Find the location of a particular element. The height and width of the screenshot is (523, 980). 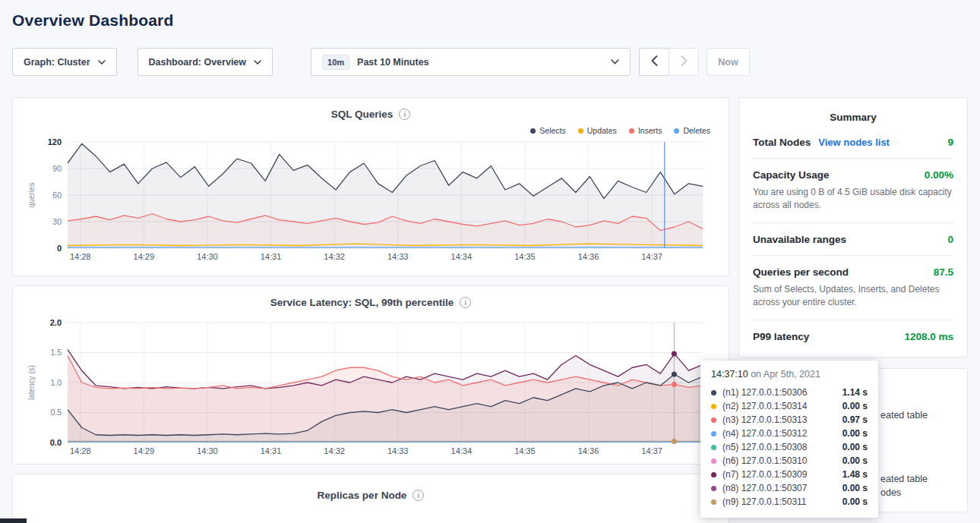

summary-row: Capacity Usage0.00%You are using 0 B of … is located at coordinates (853, 191).